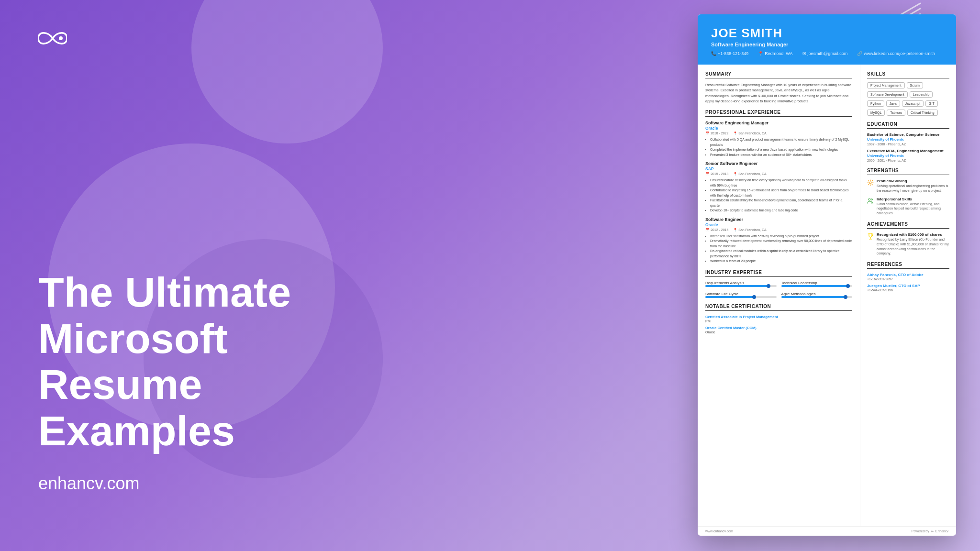 The width and height of the screenshot is (980, 551). I want to click on skill-row-1: Project Management Scrum, so click(908, 85).